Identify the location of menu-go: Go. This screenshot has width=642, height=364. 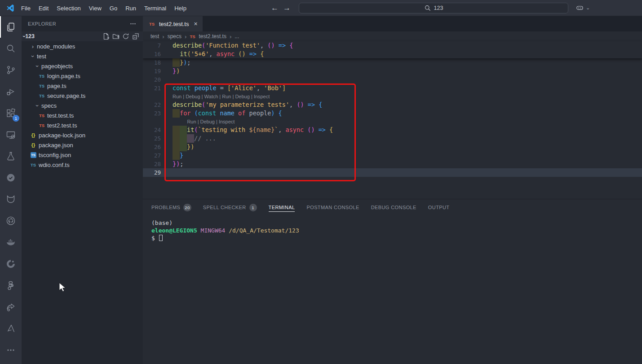
(113, 8).